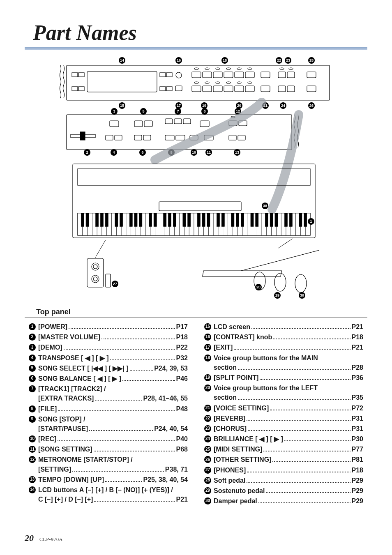 The width and height of the screenshot is (392, 555). I want to click on item-number-badge: 6, so click(32, 379).